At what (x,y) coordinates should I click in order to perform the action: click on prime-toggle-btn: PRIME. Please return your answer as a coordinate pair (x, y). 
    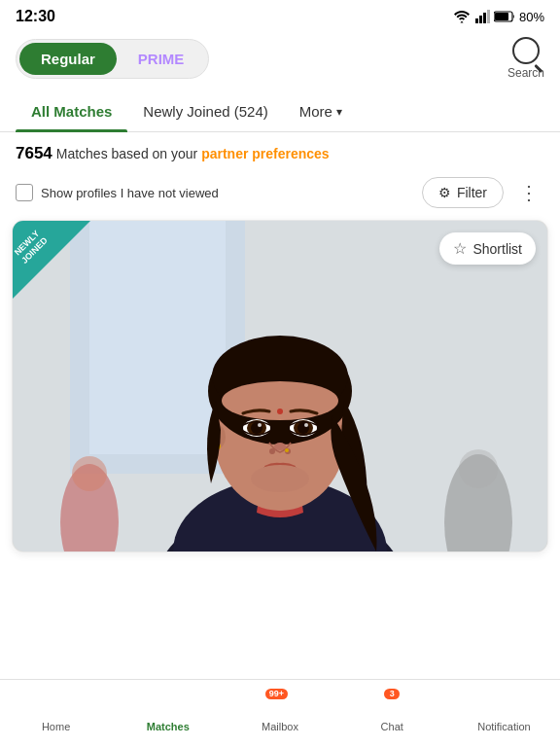
    Looking at the image, I should click on (161, 58).